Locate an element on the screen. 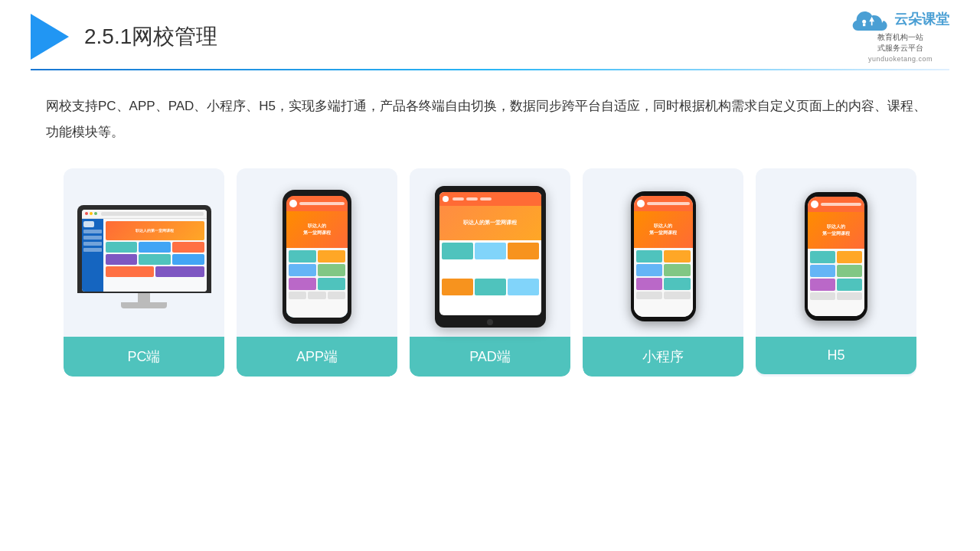 The height and width of the screenshot is (551, 980). ipad-nav is located at coordinates (472, 199).